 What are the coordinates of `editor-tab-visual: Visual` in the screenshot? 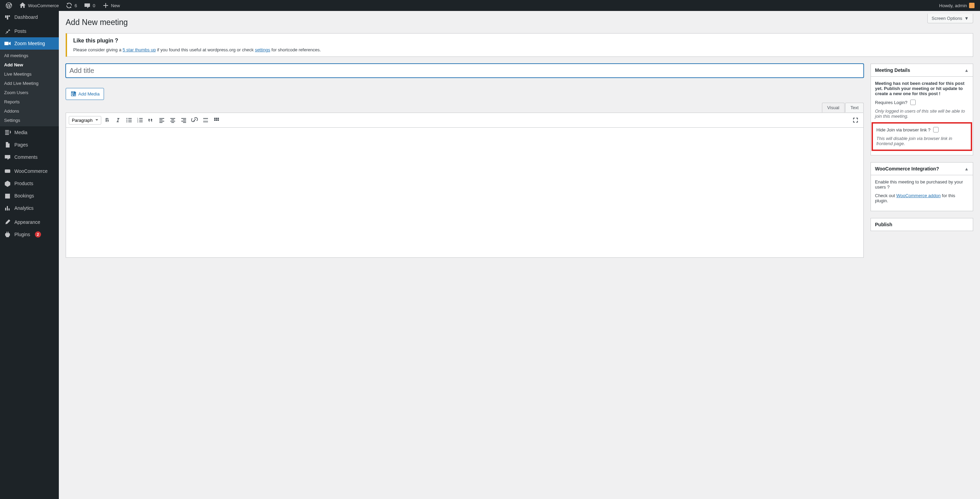 It's located at (833, 108).